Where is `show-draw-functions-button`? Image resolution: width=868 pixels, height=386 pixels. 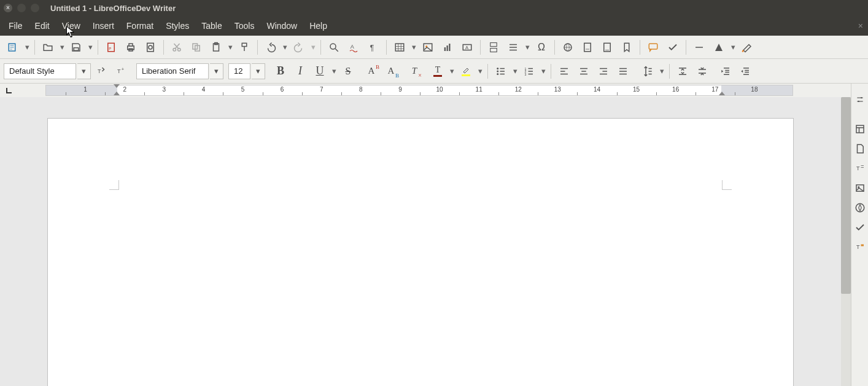 show-draw-functions-button is located at coordinates (747, 47).